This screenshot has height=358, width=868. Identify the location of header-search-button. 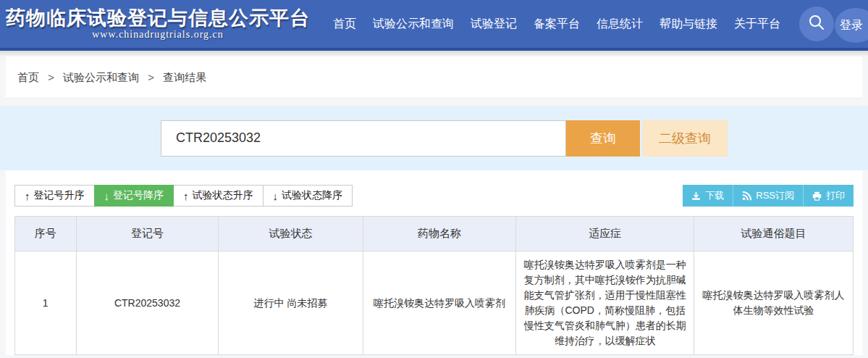
(817, 24).